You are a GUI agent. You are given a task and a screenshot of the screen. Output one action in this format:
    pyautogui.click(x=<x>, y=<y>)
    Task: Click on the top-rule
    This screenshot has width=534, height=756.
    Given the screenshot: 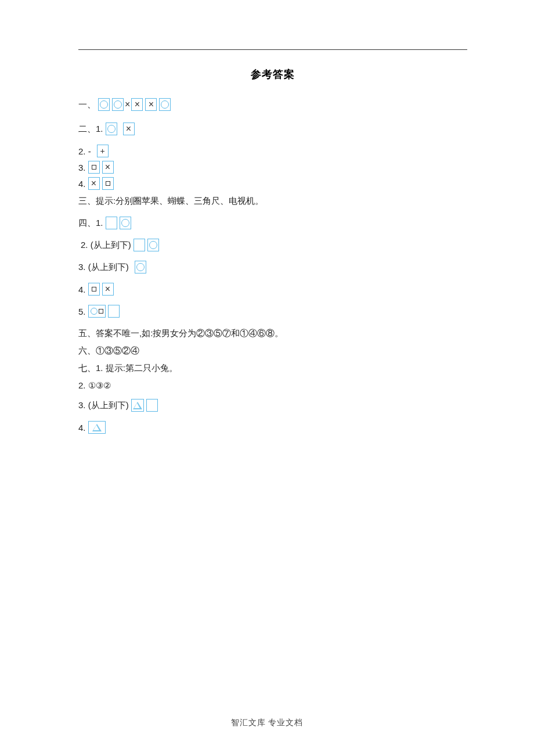 What is the action you would take?
    pyautogui.click(x=273, y=50)
    